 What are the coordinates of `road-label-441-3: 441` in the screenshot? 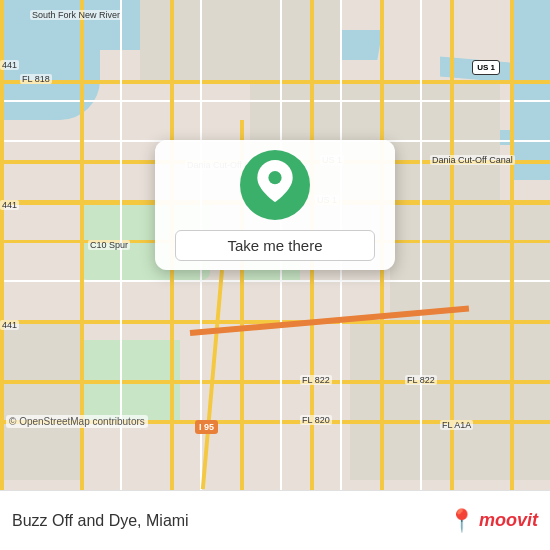 It's located at (10, 325).